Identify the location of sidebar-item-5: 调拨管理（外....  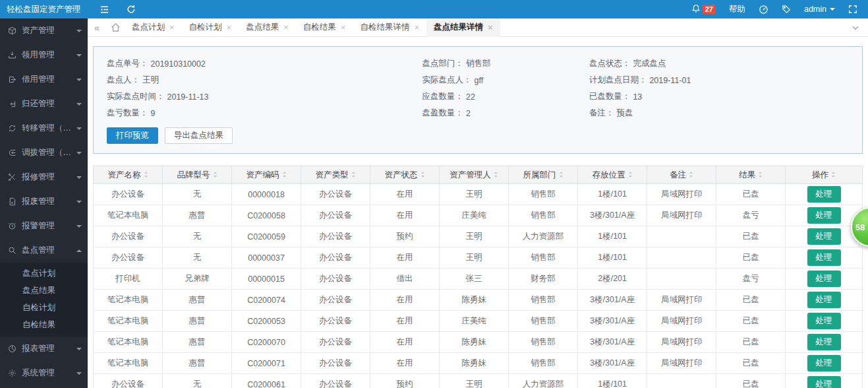
(43, 153).